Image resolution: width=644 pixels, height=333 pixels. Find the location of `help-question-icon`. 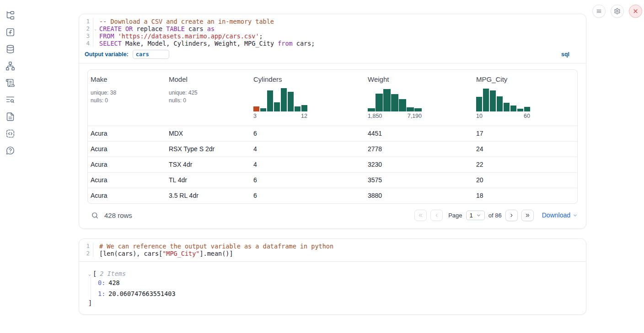

help-question-icon is located at coordinates (10, 151).